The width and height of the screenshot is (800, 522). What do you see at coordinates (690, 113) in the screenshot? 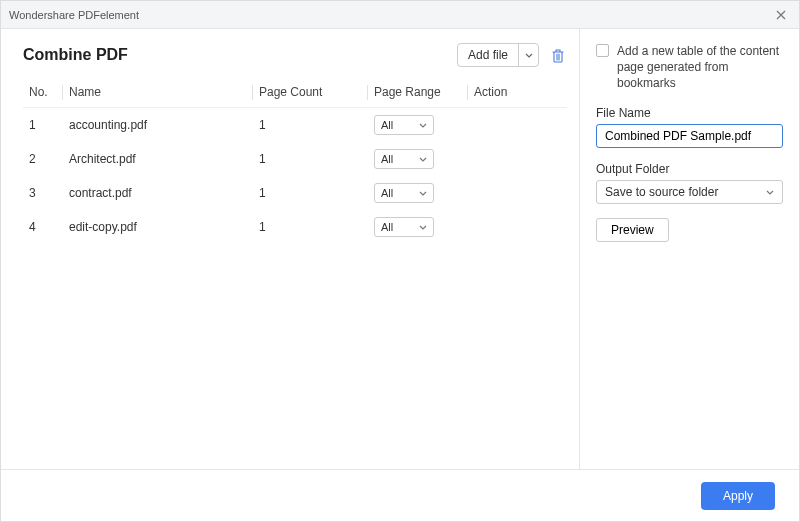
I see `file-name-label: File Name` at bounding box center [690, 113].